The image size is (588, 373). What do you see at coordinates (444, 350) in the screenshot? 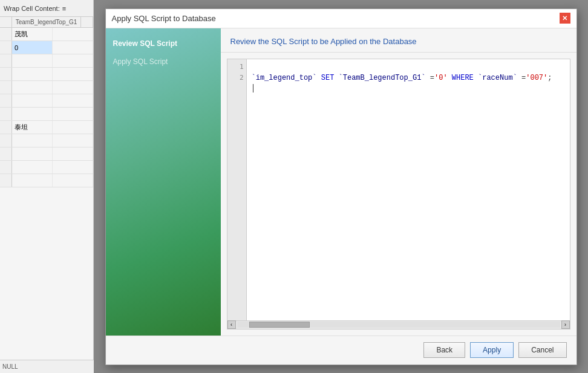
I see `back-button: Back` at bounding box center [444, 350].